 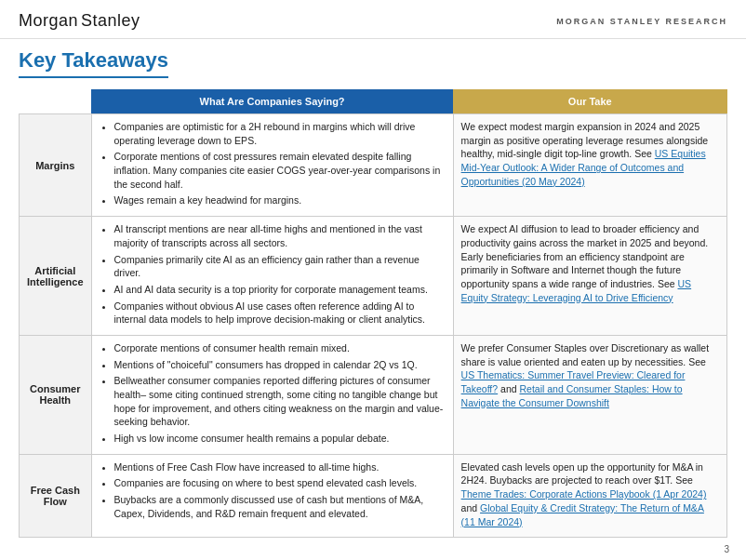 What do you see at coordinates (280, 365) in the screenshot?
I see `bullet-item: Mentions of "choiceful" consumers has dr…` at bounding box center [280, 365].